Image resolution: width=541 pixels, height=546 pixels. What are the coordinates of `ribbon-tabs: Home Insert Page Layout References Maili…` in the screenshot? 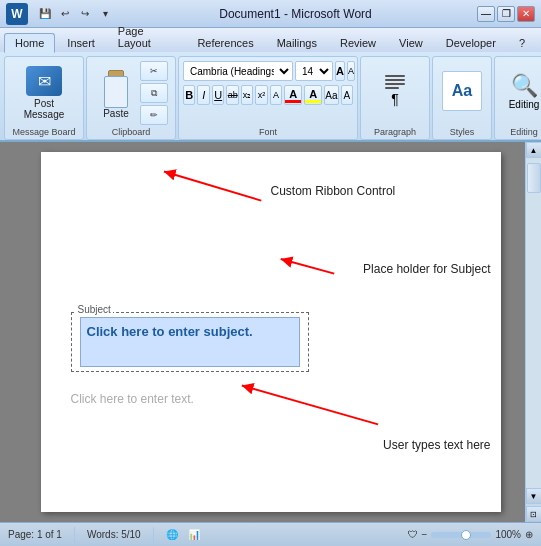 It's located at (270, 40).